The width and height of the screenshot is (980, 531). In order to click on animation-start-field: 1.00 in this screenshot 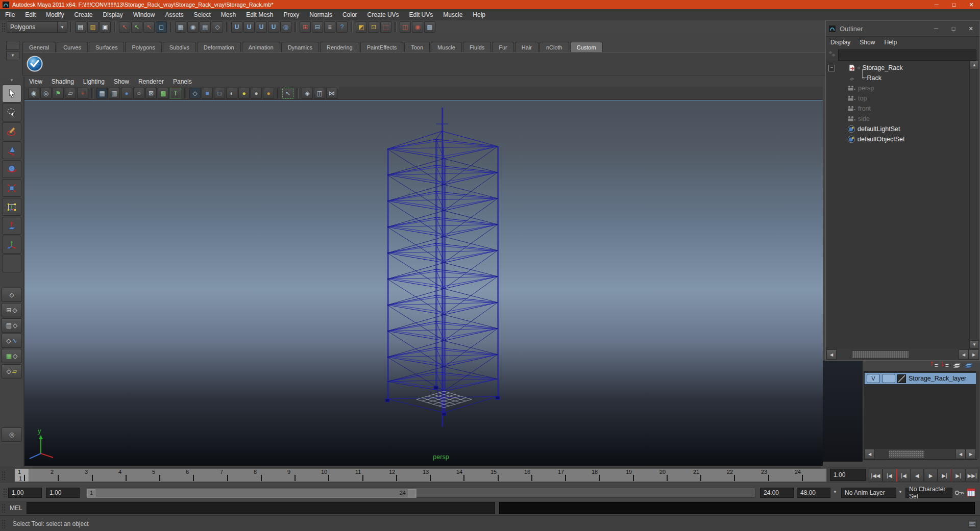, I will do `click(63, 493)`.